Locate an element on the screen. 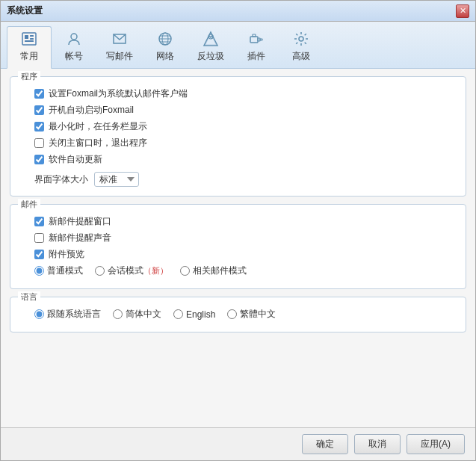 The width and height of the screenshot is (476, 461). tab-general-label: 常用 is located at coordinates (29, 57).